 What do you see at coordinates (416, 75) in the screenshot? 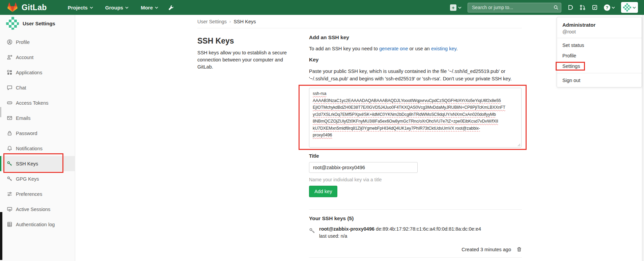
I see `key-help-text: Paste your public SSH key, which is usua…` at bounding box center [416, 75].